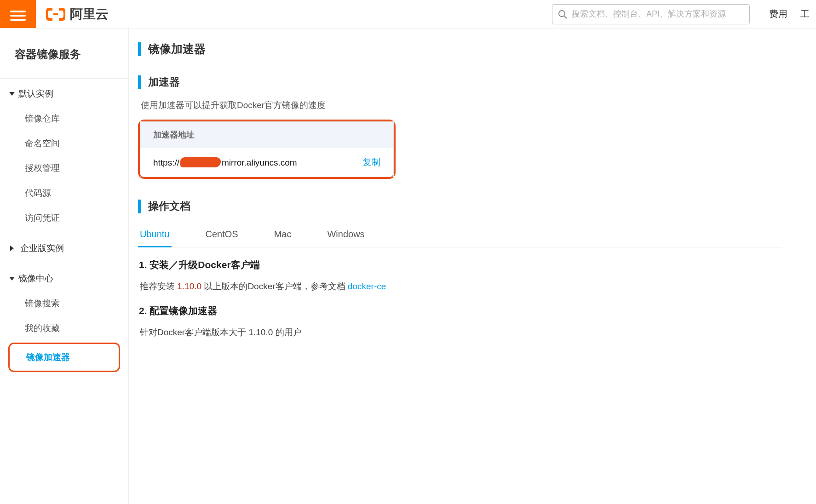  Describe the element at coordinates (36, 279) in the screenshot. I see `sidebar-group-label: 镜像中心` at that location.